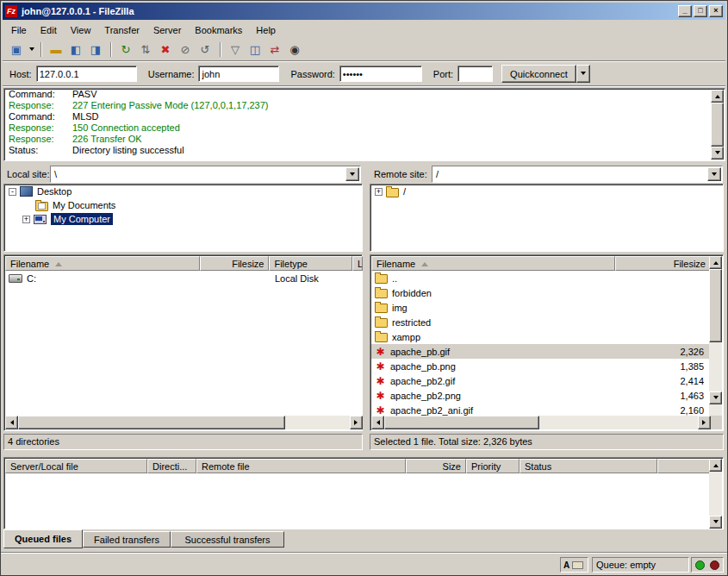 This screenshot has width=728, height=576. I want to click on remote-file-row-selected: ✱apache_pb.gif 2,326, so click(541, 352).